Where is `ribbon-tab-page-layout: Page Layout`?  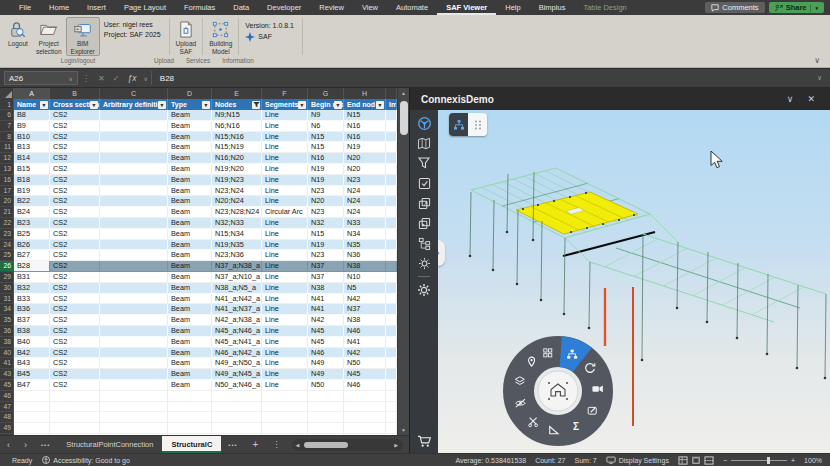 ribbon-tab-page-layout: Page Layout is located at coordinates (145, 8).